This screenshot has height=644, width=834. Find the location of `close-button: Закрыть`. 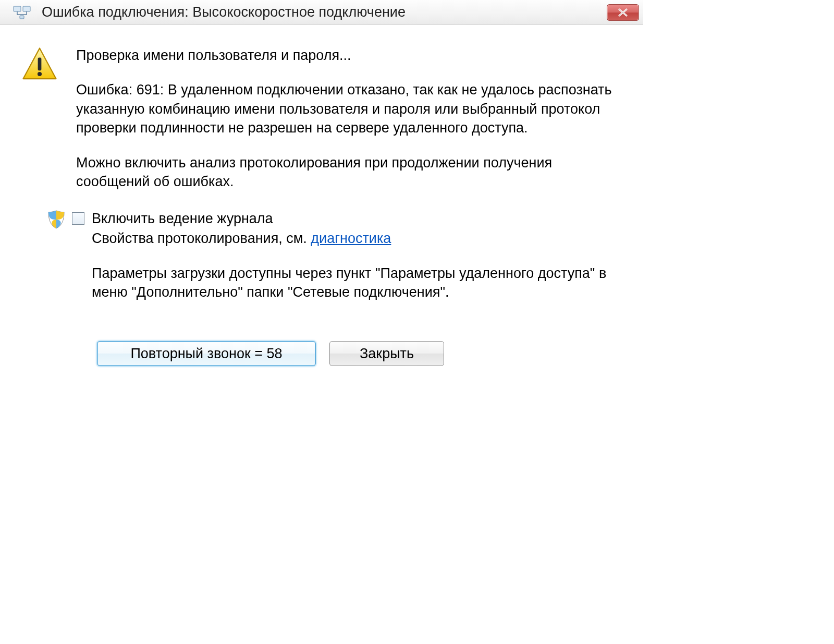

close-button: Закрыть is located at coordinates (387, 354).